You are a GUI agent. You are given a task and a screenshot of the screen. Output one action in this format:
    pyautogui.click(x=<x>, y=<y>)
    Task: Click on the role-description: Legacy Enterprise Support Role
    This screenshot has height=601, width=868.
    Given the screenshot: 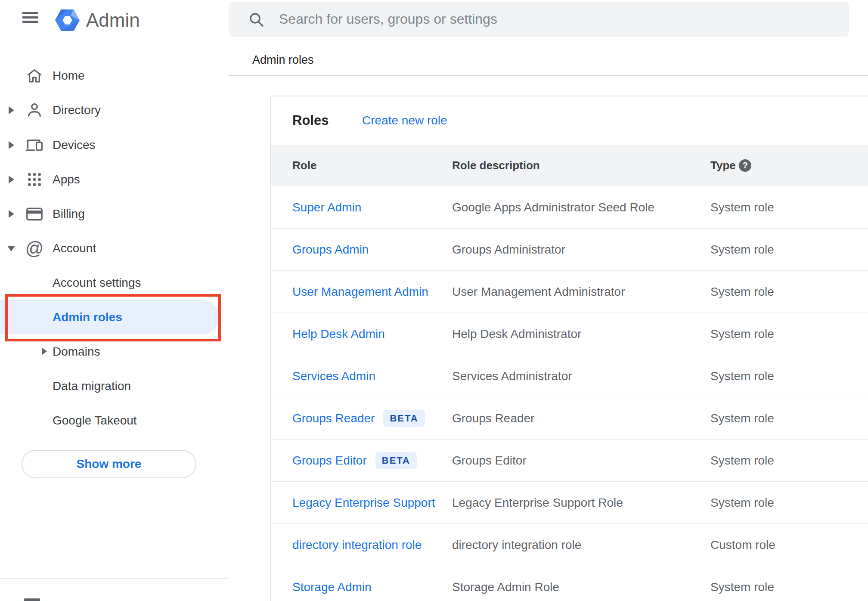 What is the action you would take?
    pyautogui.click(x=537, y=503)
    